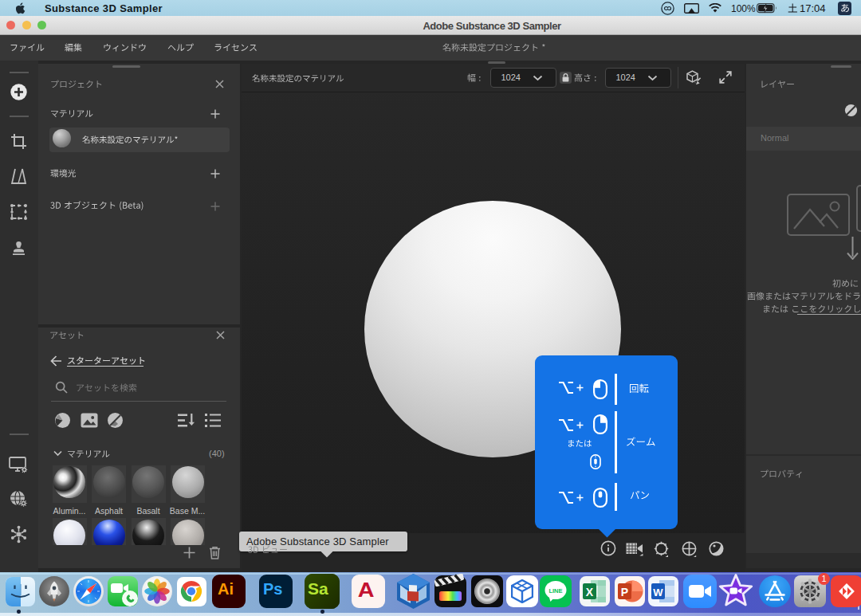  I want to click on svg-text: X, so click(590, 592).